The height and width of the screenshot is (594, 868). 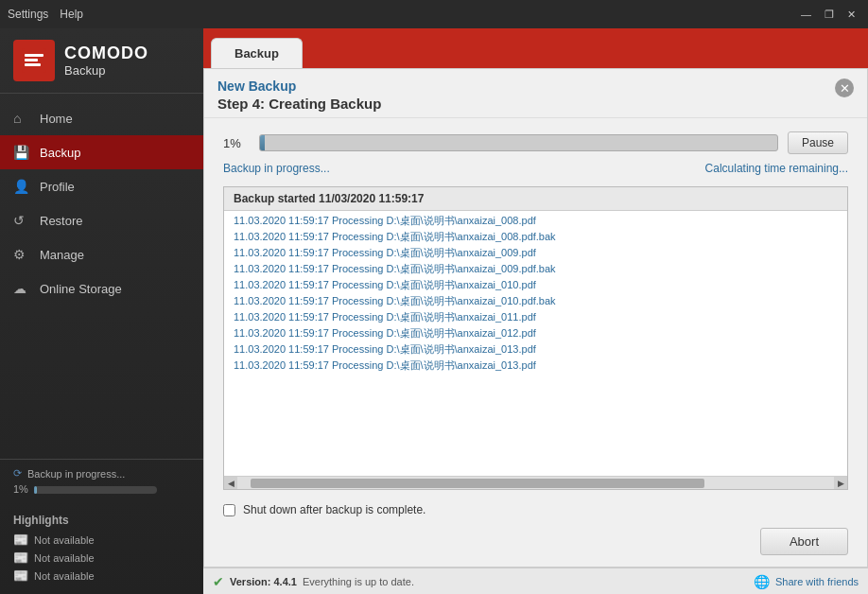 What do you see at coordinates (806, 582) in the screenshot?
I see `status-right: 🌐 Share with friends` at bounding box center [806, 582].